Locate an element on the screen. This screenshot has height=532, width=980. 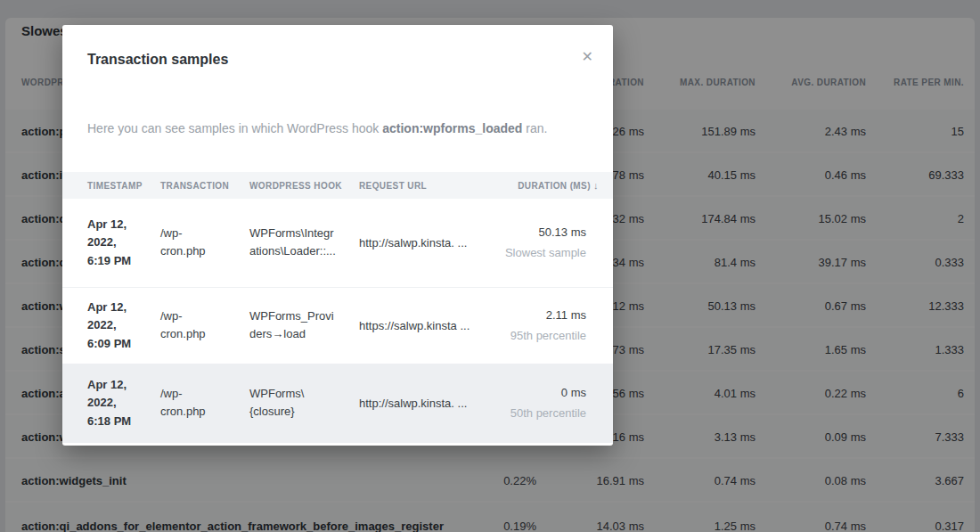
modal-description: Here you can see samples in which WordPr… is located at coordinates (338, 128).